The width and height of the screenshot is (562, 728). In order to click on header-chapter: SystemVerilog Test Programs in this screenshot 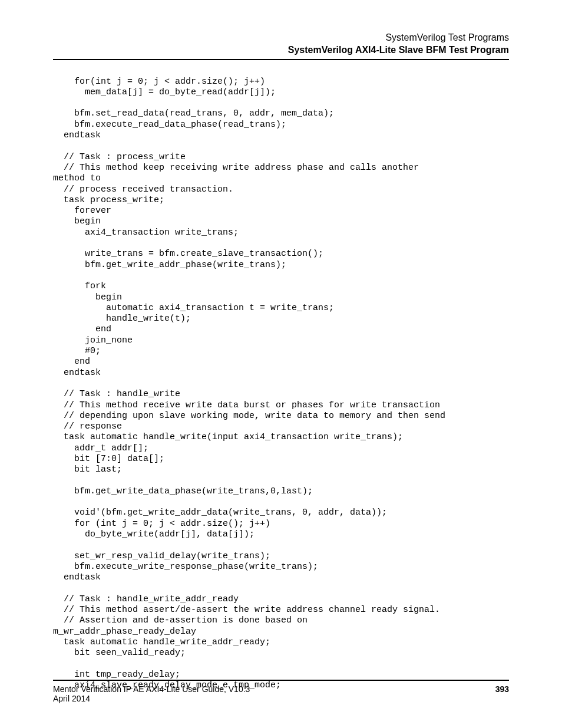, I will do `click(281, 38)`.